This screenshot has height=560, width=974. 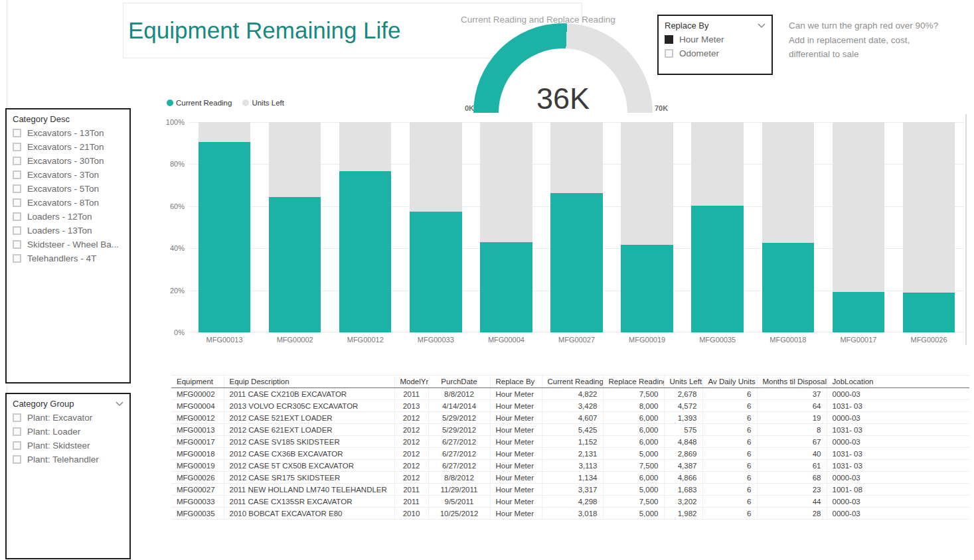 What do you see at coordinates (459, 514) in the screenshot?
I see `table-cell: 10/25/2012` at bounding box center [459, 514].